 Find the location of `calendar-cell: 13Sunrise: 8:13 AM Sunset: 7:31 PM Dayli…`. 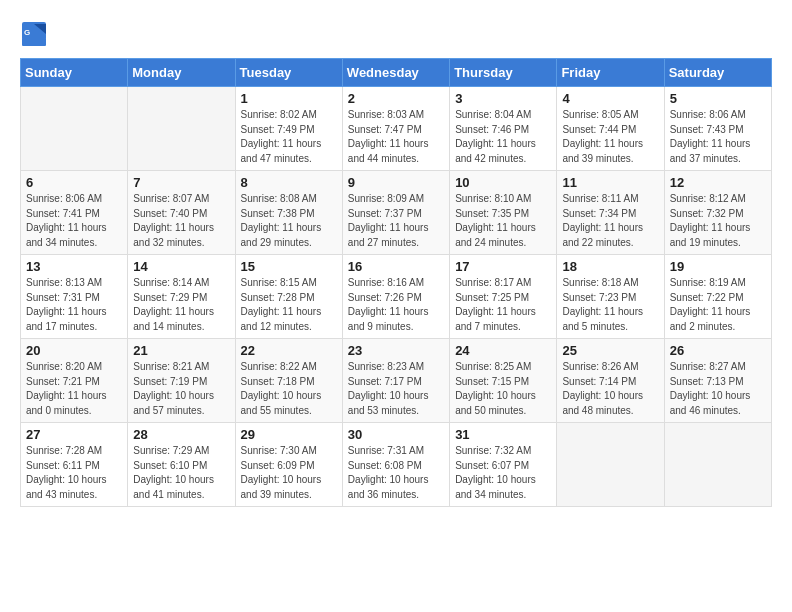

calendar-cell: 13Sunrise: 8:13 AM Sunset: 7:31 PM Dayli… is located at coordinates (74, 297).